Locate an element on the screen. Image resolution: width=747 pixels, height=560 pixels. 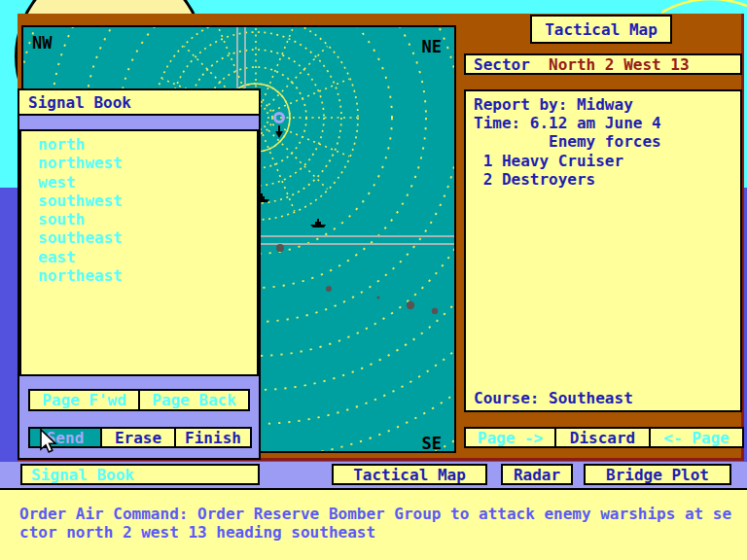
svg-text: NW is located at coordinates (43, 43).